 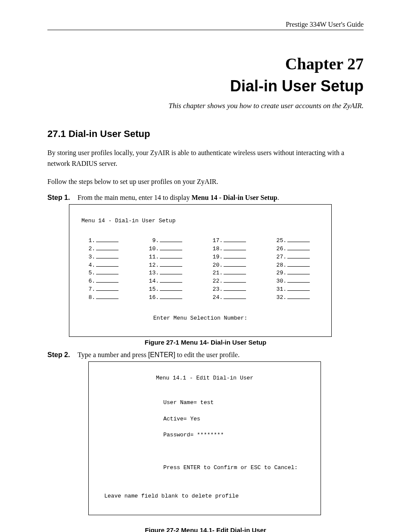 What do you see at coordinates (229, 298) in the screenshot?
I see `figure-1-entry: 24.` at bounding box center [229, 298].